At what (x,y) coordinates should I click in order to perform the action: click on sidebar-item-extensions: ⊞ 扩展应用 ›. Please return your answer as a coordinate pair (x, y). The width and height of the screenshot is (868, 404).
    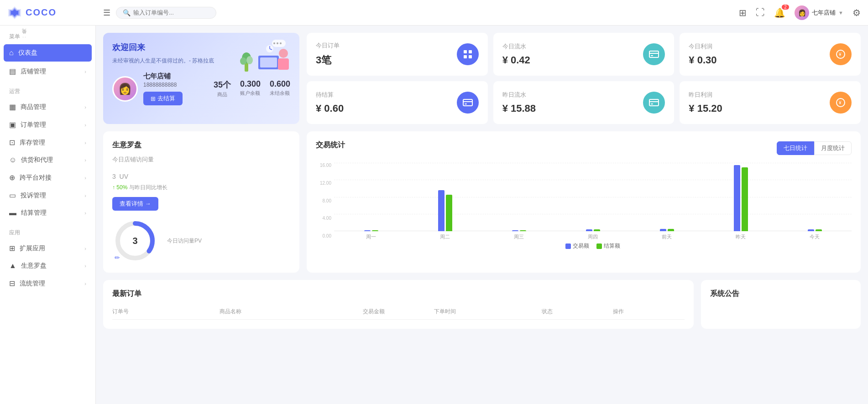
    Looking at the image, I should click on (47, 248).